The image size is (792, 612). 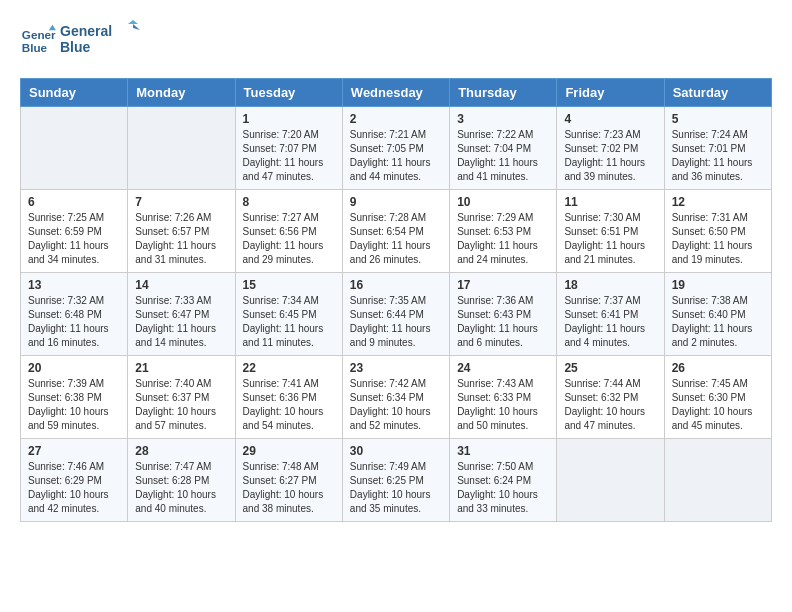 What do you see at coordinates (74, 480) in the screenshot?
I see `calendar-cell: 27Sunrise: 7:46 AM Sunset: 6:29 PM Dayli…` at bounding box center [74, 480].